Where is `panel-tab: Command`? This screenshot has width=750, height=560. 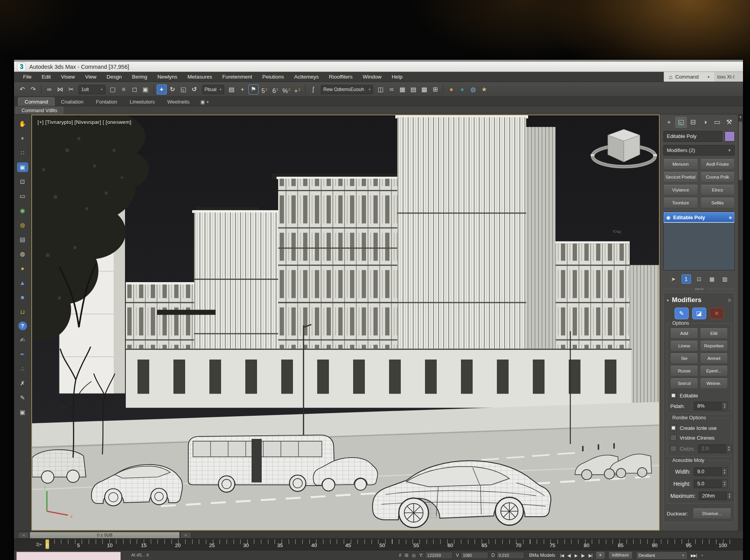
panel-tab: Command is located at coordinates (36, 102).